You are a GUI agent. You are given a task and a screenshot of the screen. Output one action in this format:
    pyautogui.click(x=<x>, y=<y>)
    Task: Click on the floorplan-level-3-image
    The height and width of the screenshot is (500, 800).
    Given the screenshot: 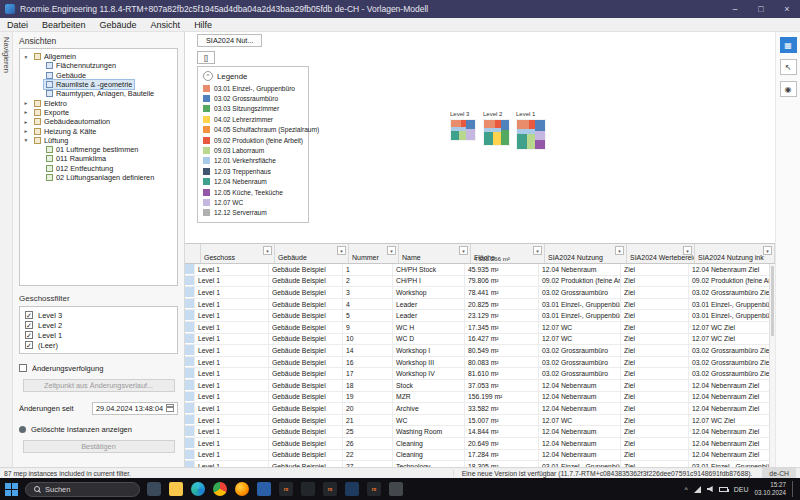 What is the action you would take?
    pyautogui.click(x=463, y=130)
    